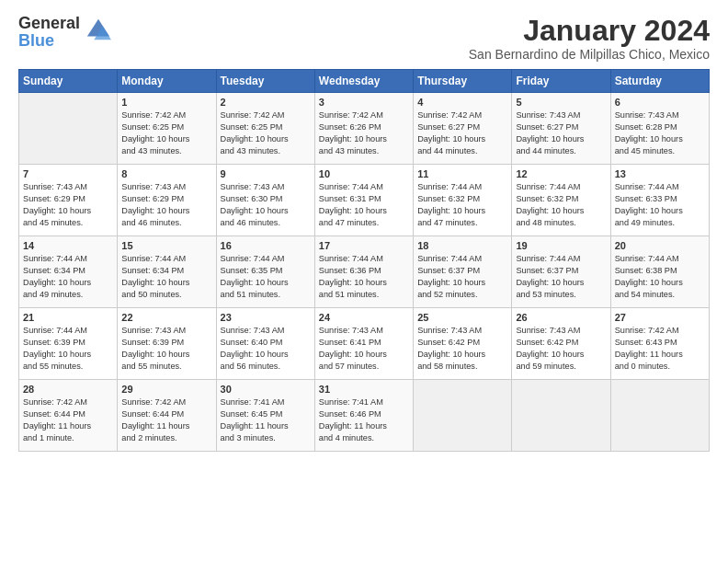 The image size is (728, 563). Describe the element at coordinates (68, 81) in the screenshot. I see `col-sunday: Sunday` at that location.